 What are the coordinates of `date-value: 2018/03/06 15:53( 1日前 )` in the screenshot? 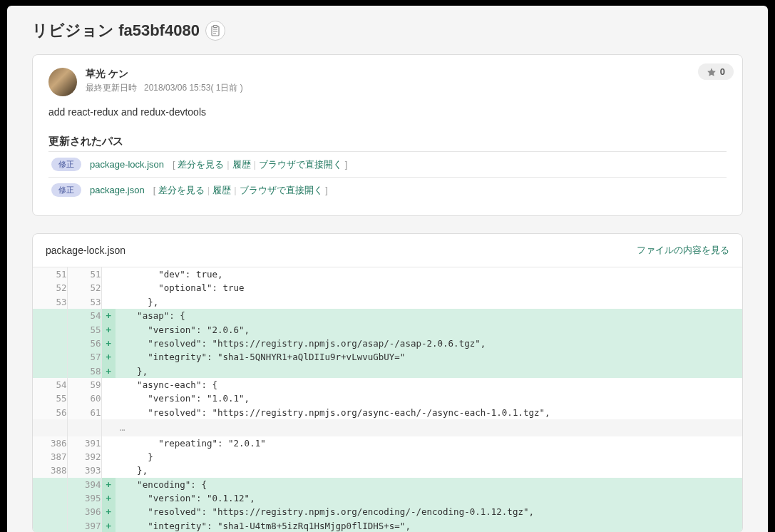 It's located at (194, 88).